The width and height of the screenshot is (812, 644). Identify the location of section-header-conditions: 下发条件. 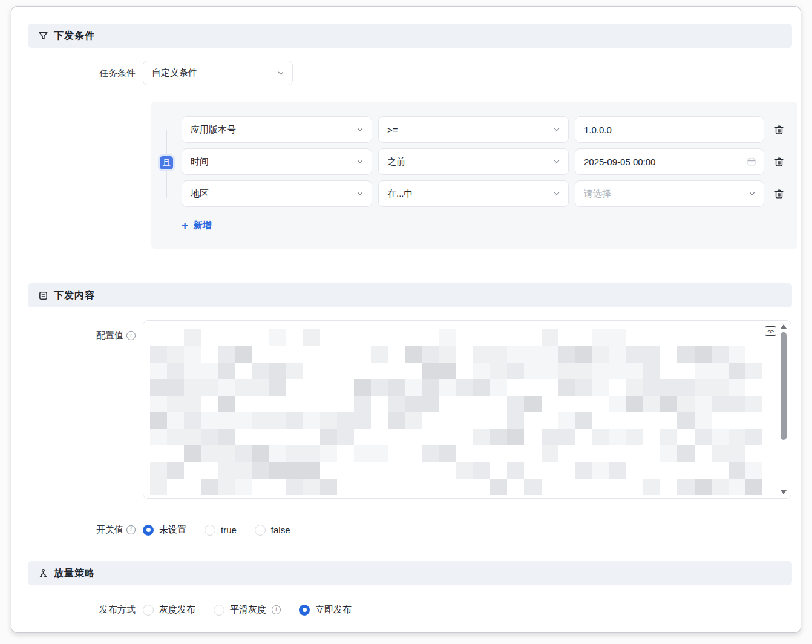
(410, 36).